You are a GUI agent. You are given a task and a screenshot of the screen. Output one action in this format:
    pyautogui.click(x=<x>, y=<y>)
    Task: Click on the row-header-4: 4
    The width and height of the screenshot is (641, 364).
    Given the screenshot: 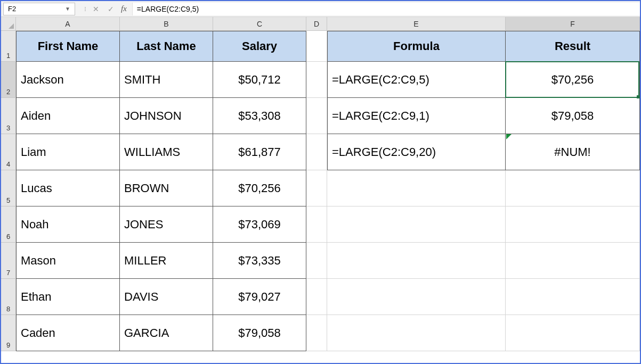 What is the action you would take?
    pyautogui.click(x=9, y=152)
    